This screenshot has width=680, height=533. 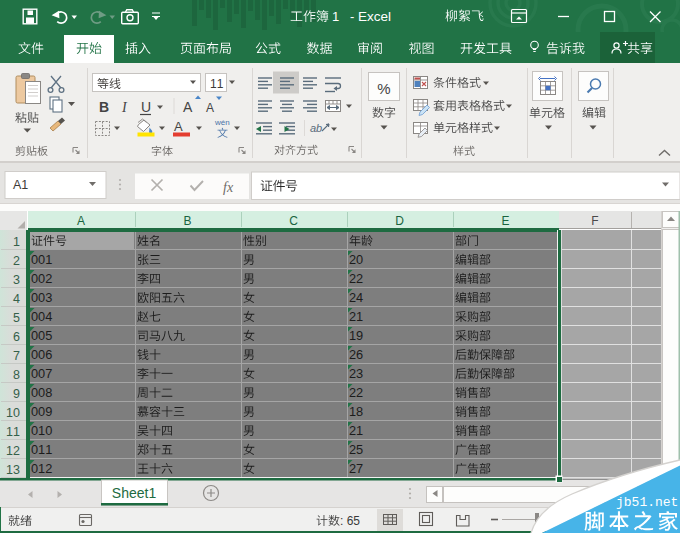 What do you see at coordinates (356, 298) in the screenshot?
I see `svg-text: 24` at bounding box center [356, 298].